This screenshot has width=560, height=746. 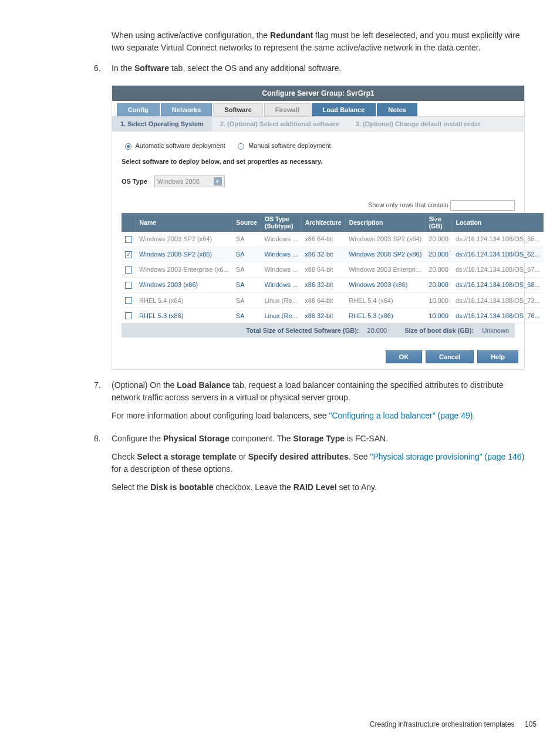 I want to click on instruction-text: Select software to deploy below, and set…, so click(x=318, y=161).